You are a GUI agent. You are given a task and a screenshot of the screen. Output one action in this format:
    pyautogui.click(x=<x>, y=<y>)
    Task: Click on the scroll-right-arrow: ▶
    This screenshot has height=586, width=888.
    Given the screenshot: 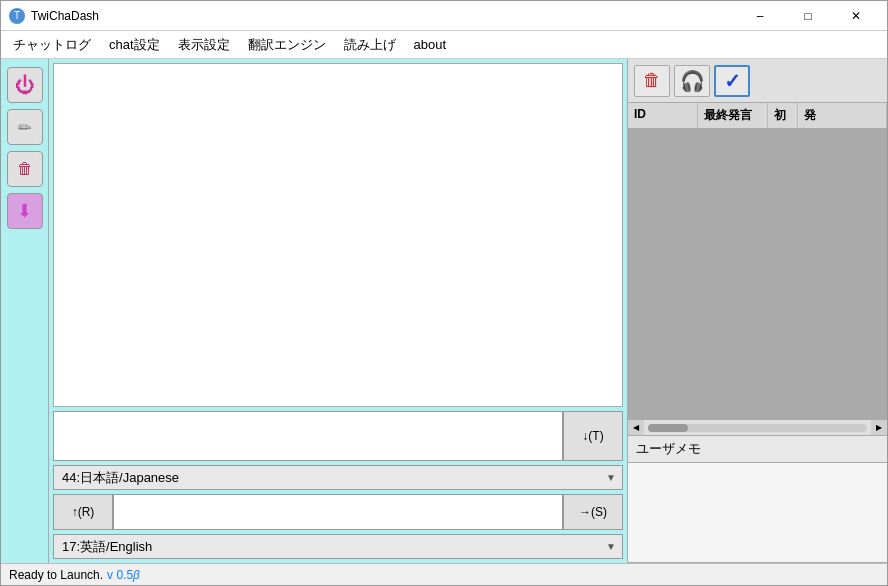 What is the action you would take?
    pyautogui.click(x=879, y=428)
    